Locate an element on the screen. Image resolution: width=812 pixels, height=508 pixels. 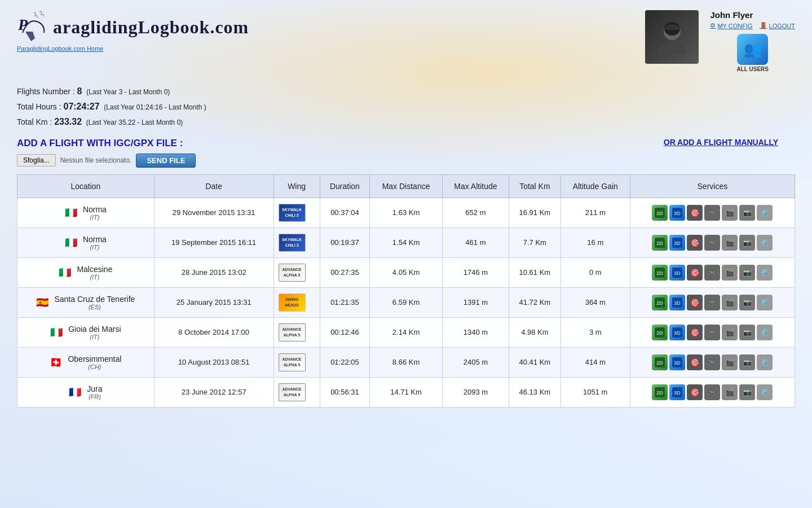
all-users-icon: 👥 is located at coordinates (752, 50).